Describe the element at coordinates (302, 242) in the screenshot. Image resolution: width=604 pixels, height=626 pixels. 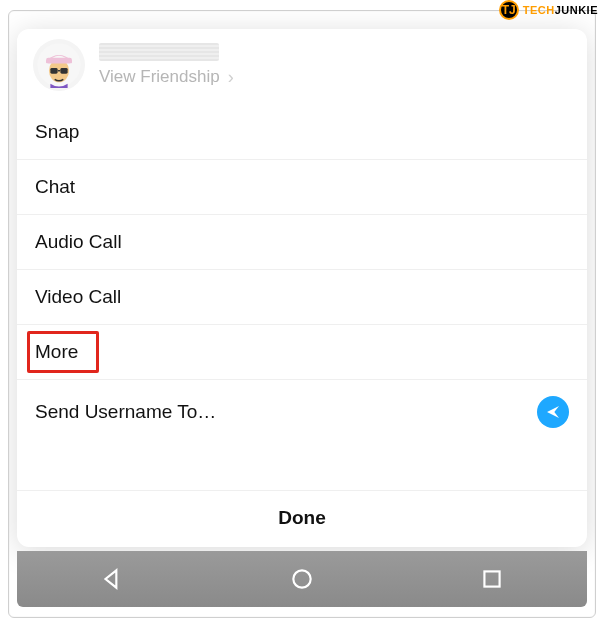
I see `action-audio-call: Audio Call` at that location.